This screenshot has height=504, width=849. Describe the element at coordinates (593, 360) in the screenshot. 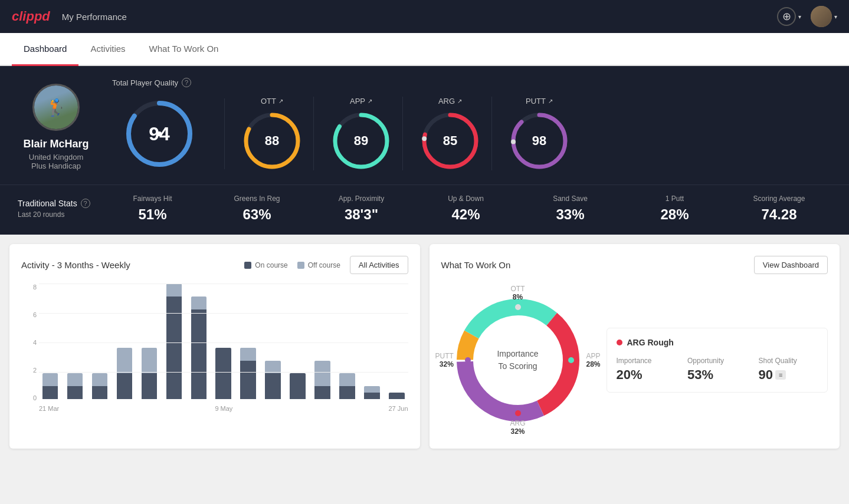

I see `app-donut-label: APP 28%` at that location.